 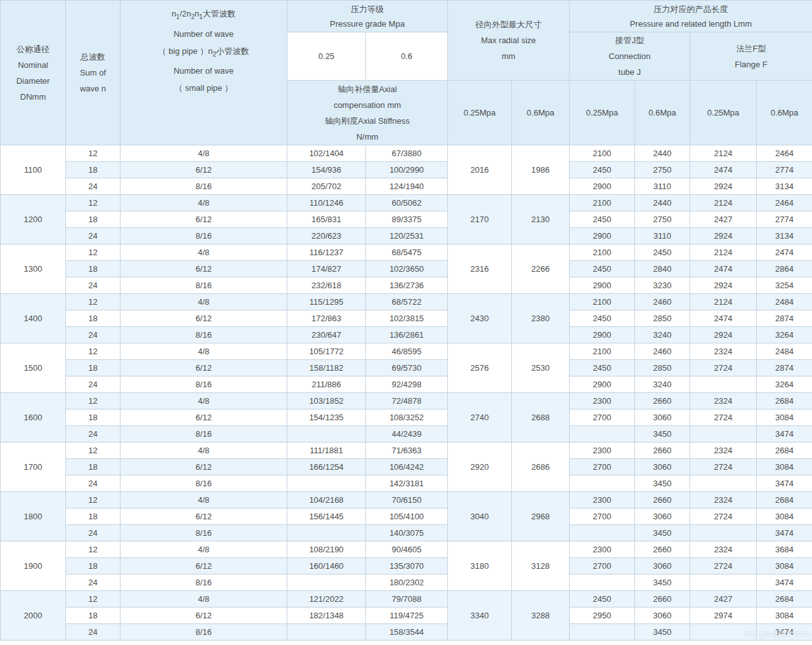 What do you see at coordinates (603, 467) in the screenshot?
I see `cell-length-j-0.25: 2700` at bounding box center [603, 467].